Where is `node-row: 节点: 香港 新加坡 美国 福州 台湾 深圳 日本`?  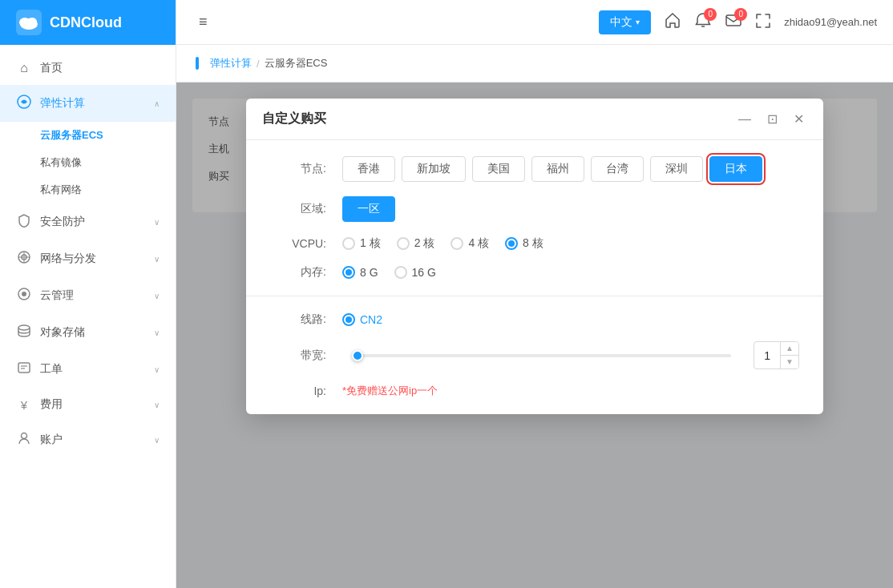 node-row: 节点: 香港 新加坡 美国 福州 台湾 深圳 日本 is located at coordinates (535, 169).